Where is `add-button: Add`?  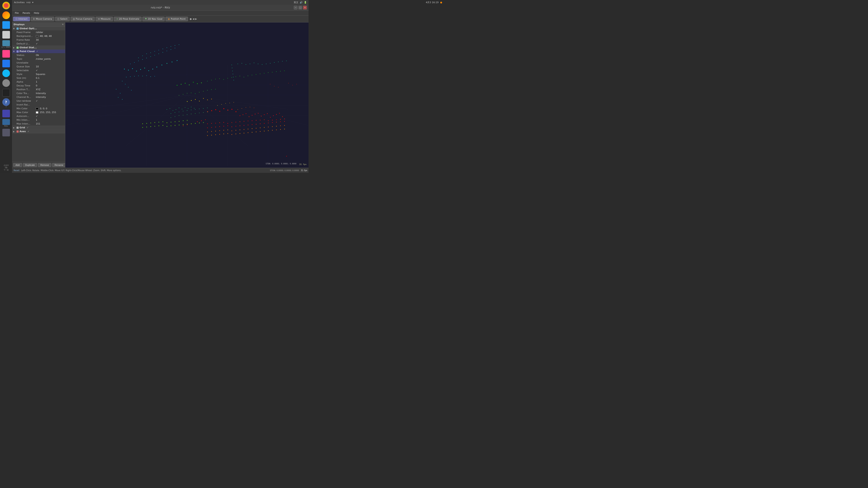 add-button: Add is located at coordinates (18, 165).